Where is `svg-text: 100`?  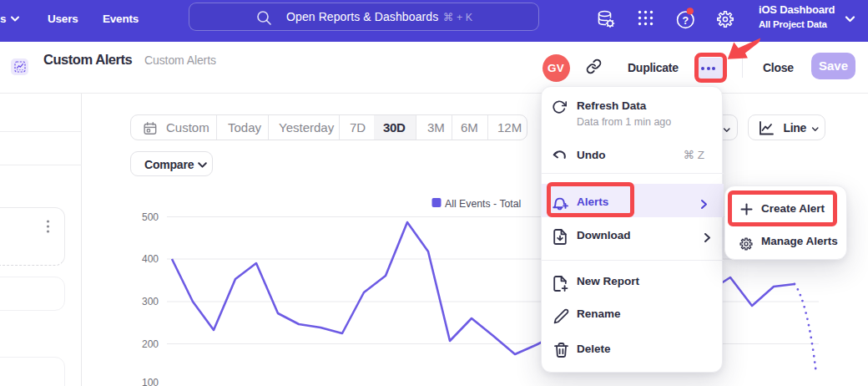 svg-text: 100 is located at coordinates (150, 381).